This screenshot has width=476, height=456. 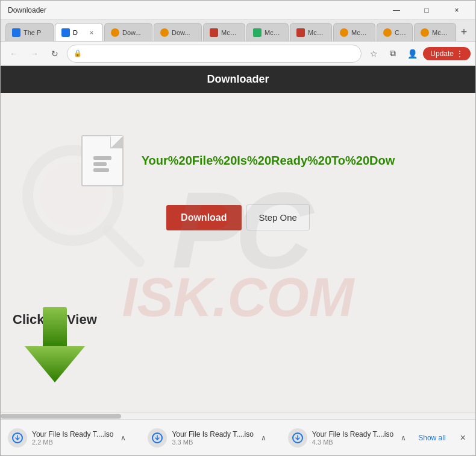 What do you see at coordinates (238, 31) in the screenshot?
I see `tab-bar: The P D × Dow... Dow... McAf... McAf...` at bounding box center [238, 31].